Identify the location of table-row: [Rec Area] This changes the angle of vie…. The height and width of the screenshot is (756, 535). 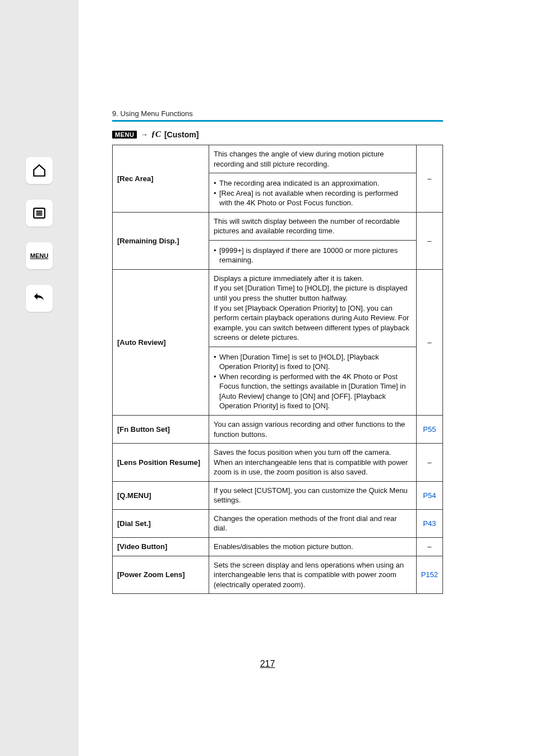
(278, 159).